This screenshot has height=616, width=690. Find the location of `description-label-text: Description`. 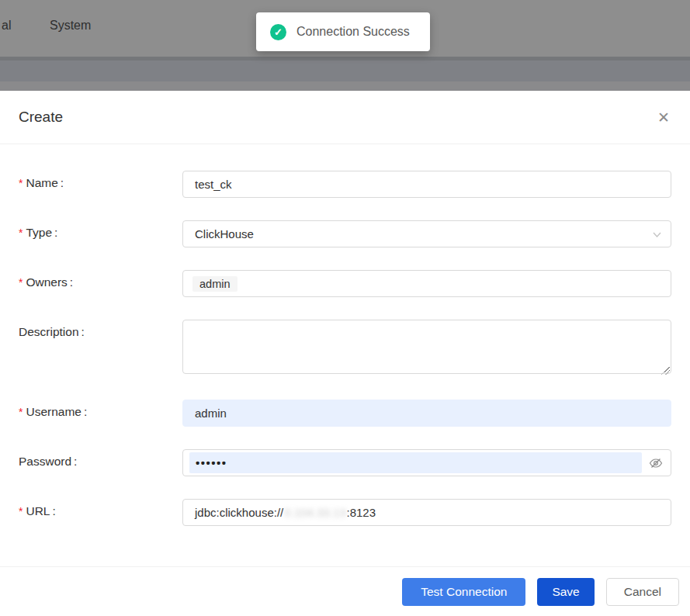

description-label-text: Description is located at coordinates (49, 332).